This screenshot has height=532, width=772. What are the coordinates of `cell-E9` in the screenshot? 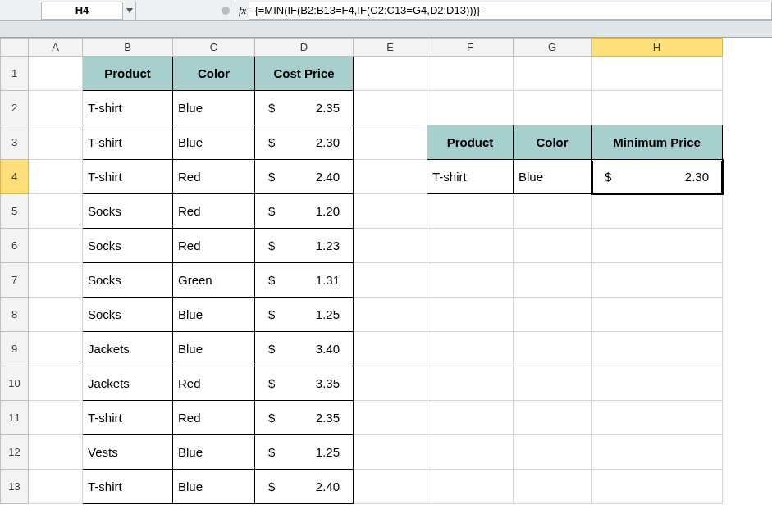 It's located at (391, 349).